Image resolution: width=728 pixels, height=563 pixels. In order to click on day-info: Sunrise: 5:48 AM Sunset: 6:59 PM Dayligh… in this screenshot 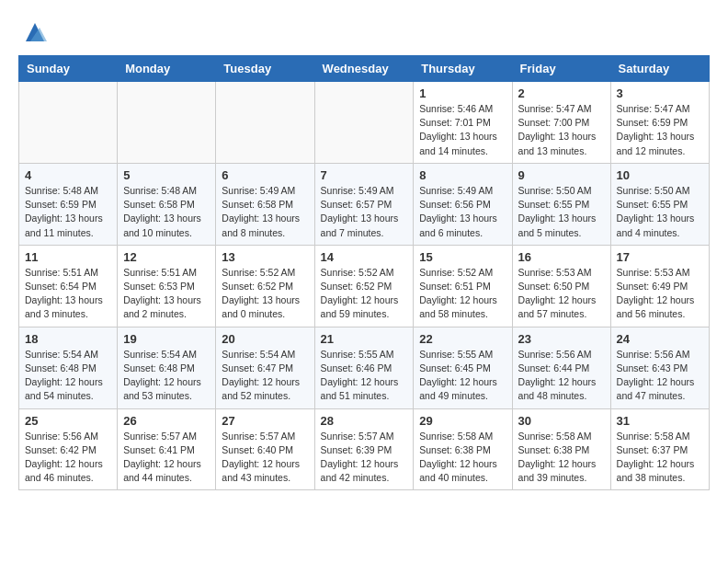, I will do `click(68, 212)`.